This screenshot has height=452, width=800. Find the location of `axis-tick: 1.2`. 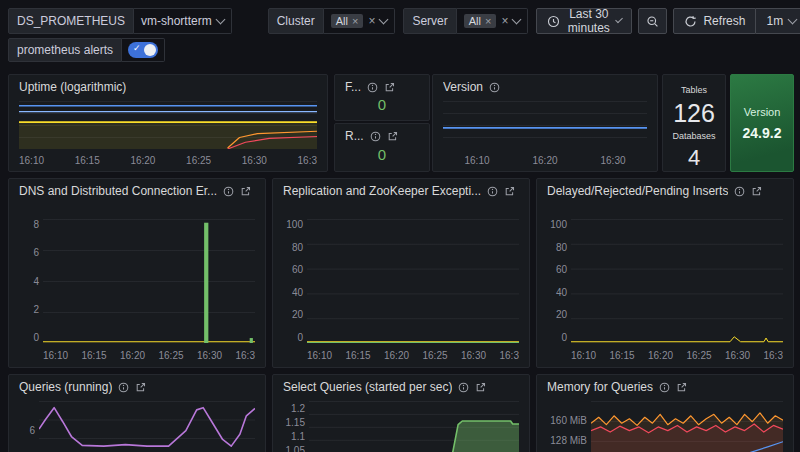

axis-tick: 1.2 is located at coordinates (298, 408).